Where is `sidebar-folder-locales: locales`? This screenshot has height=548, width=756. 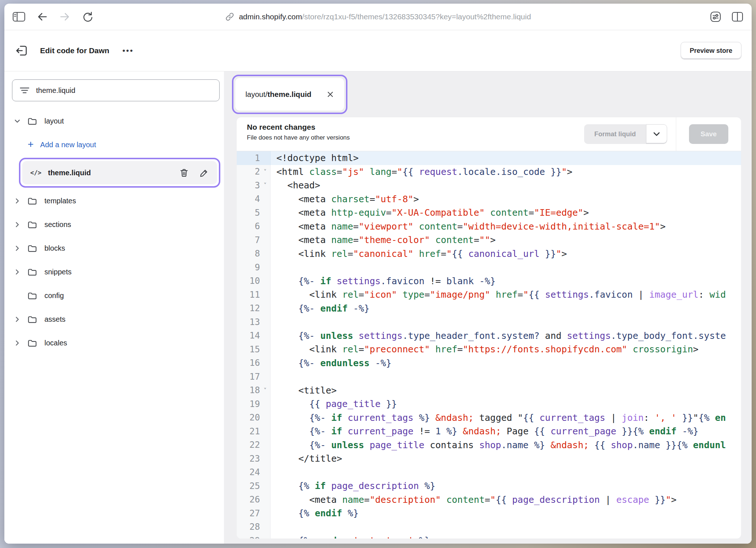
sidebar-folder-locales: locales is located at coordinates (114, 343).